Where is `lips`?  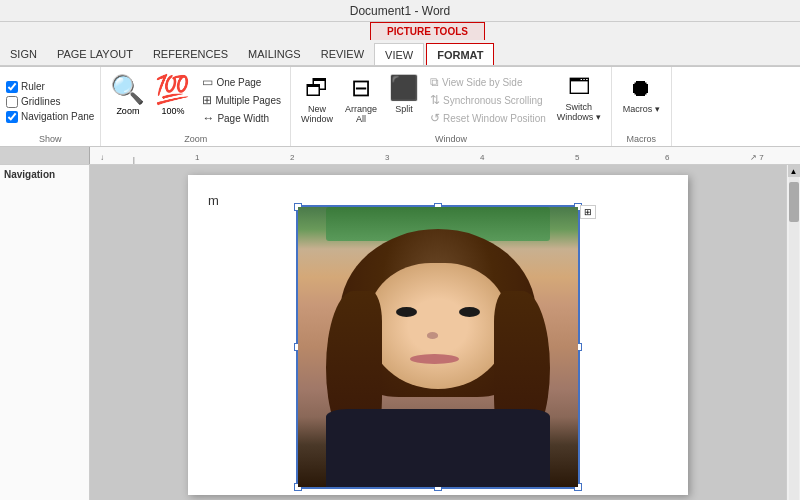
lips is located at coordinates (434, 359).